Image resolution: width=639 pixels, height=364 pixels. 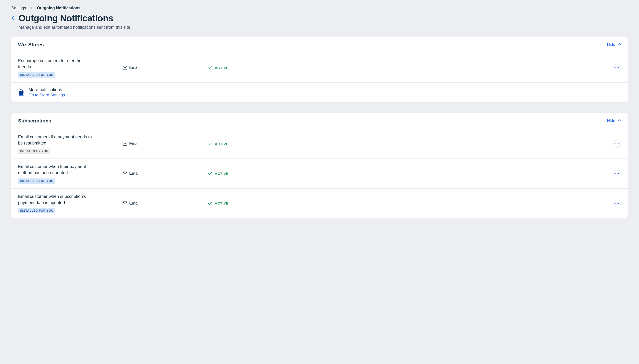 I want to click on notification-row: Email customer when their payment method…, so click(x=320, y=174).